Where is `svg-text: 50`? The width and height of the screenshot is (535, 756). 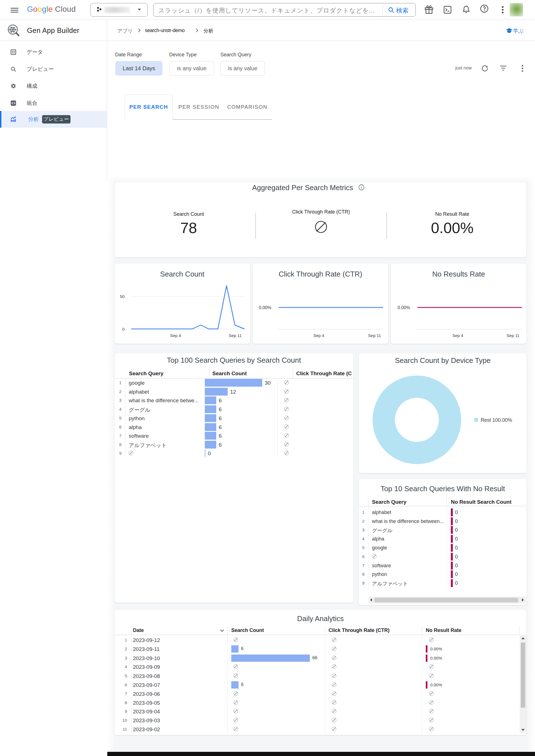
svg-text: 50 is located at coordinates (122, 297).